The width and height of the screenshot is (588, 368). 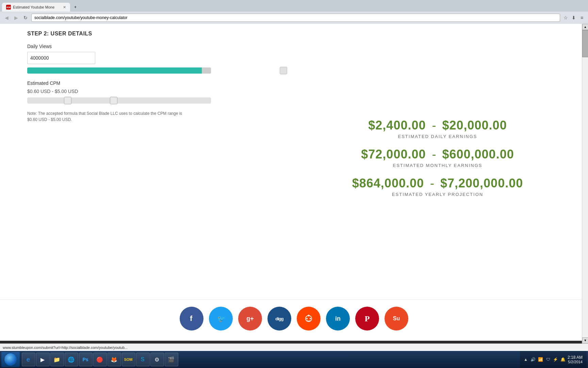 What do you see at coordinates (585, 340) in the screenshot?
I see `scroll-down-button: ▼` at bounding box center [585, 340].